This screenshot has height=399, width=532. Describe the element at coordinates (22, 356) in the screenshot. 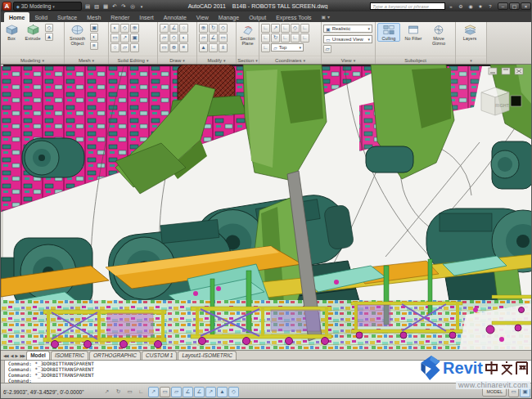

I see `last-layout-icon` at that location.